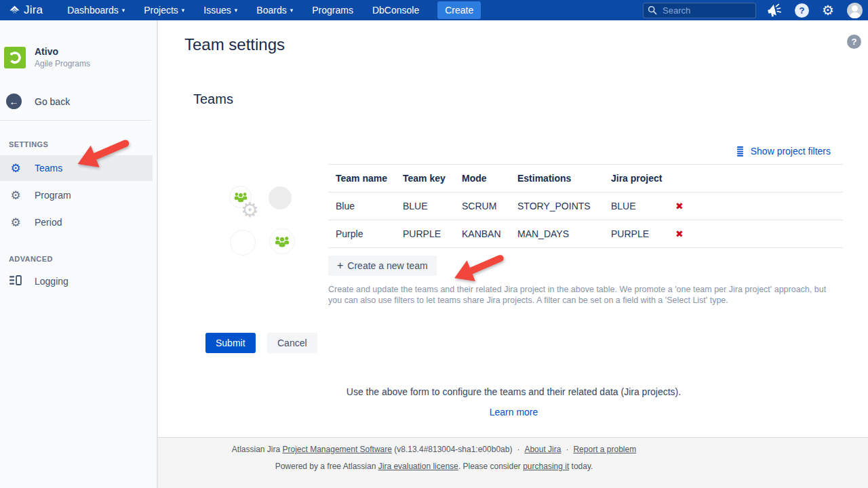 This screenshot has height=488, width=868. What do you see at coordinates (586, 179) in the screenshot?
I see `table-header-row: Team name Team key Mode Estimations Jira…` at bounding box center [586, 179].